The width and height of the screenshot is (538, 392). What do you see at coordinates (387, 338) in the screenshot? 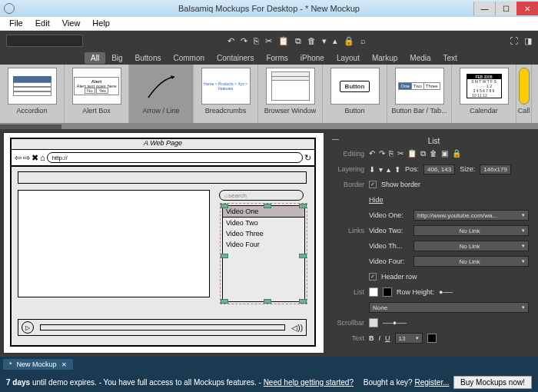
I see `underline-button: U` at bounding box center [387, 338].